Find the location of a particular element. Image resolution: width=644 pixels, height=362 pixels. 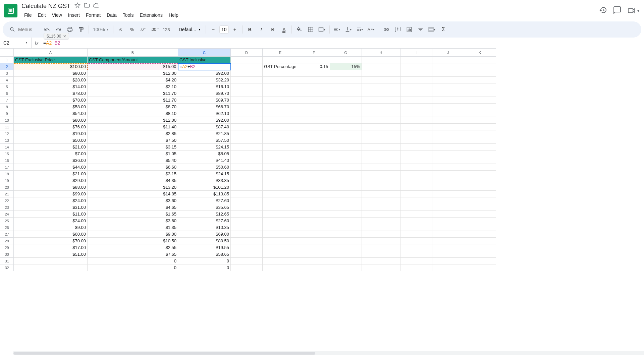

row-header: 24 is located at coordinates (7, 214).